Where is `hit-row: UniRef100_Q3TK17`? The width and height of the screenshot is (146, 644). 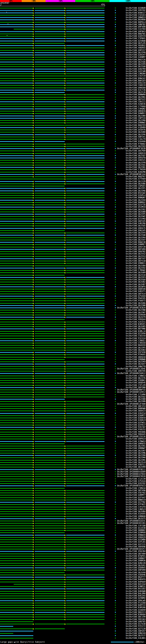 hit-row: UniRef100_Q3TK17 is located at coordinates (73, 425).